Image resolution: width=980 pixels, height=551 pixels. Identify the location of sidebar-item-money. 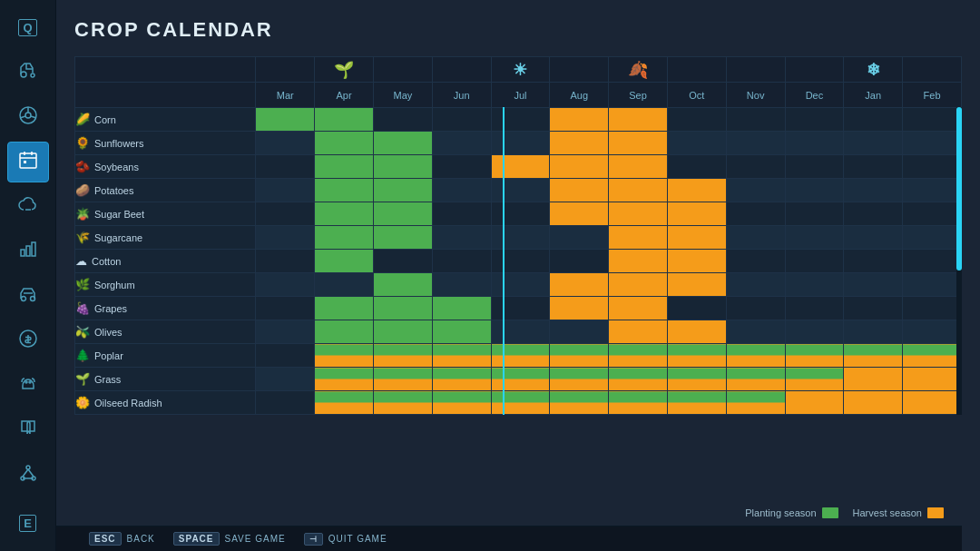
(28, 341).